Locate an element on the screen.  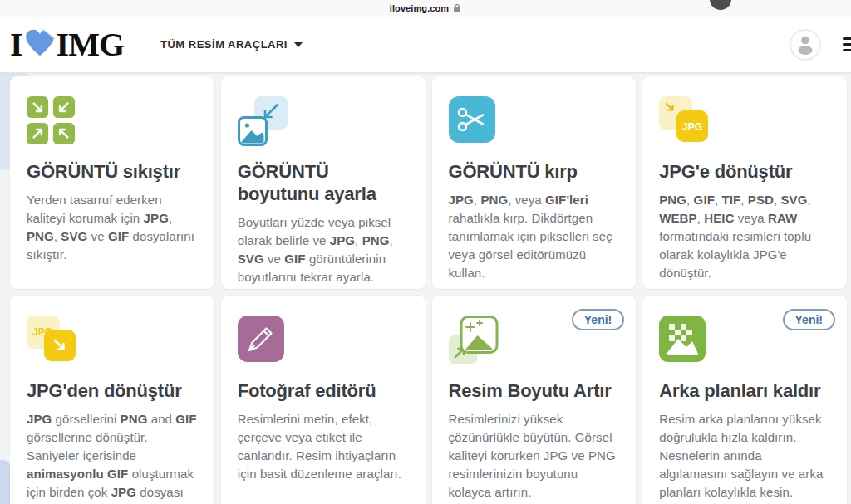
tool-description: Resimlerinizi yüksek çözünürlükle büyütü… is located at coordinates (534, 456).